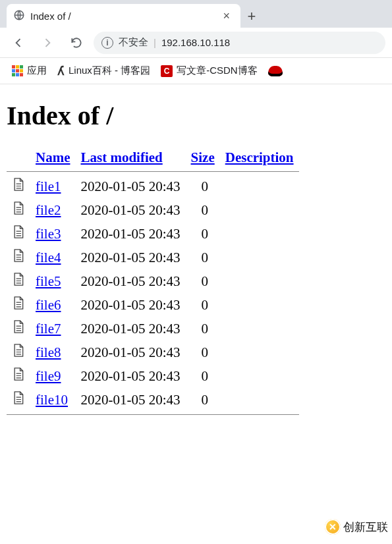 The width and height of the screenshot is (392, 544). I want to click on globe-icon, so click(19, 16).